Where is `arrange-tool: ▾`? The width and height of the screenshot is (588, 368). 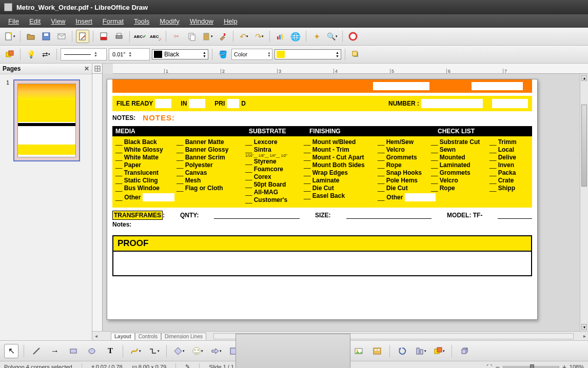 arrange-tool: ▾ is located at coordinates (439, 351).